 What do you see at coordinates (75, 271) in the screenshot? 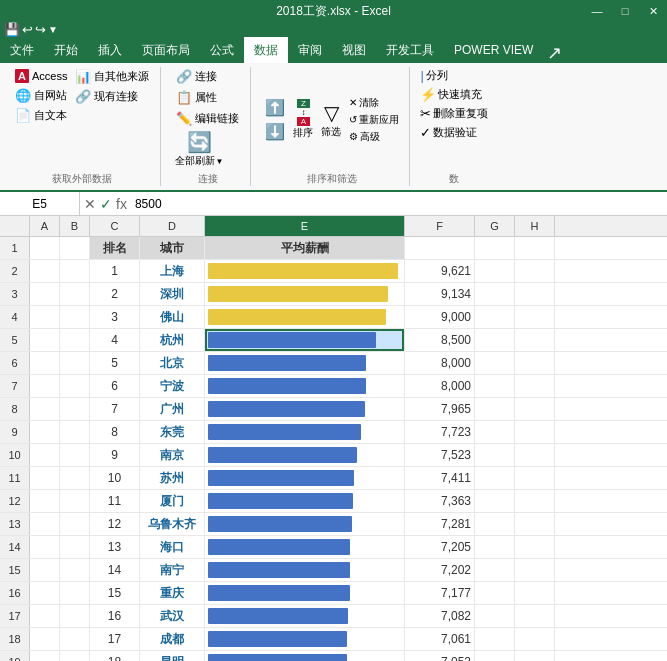
I see `cell-b2` at bounding box center [75, 271].